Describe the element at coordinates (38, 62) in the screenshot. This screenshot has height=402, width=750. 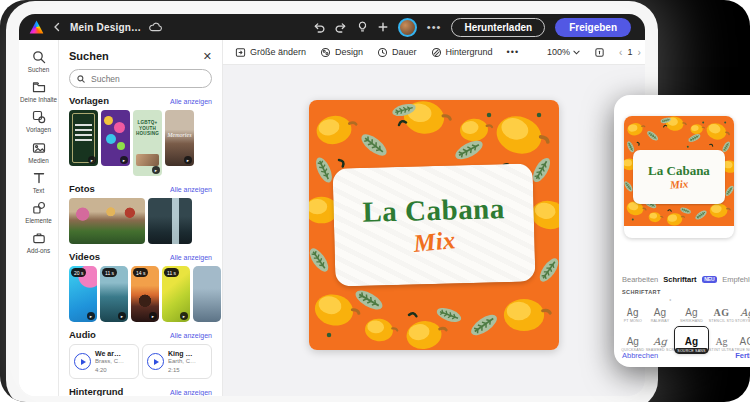
I see `sidebar-item-suchen: Suchen` at that location.